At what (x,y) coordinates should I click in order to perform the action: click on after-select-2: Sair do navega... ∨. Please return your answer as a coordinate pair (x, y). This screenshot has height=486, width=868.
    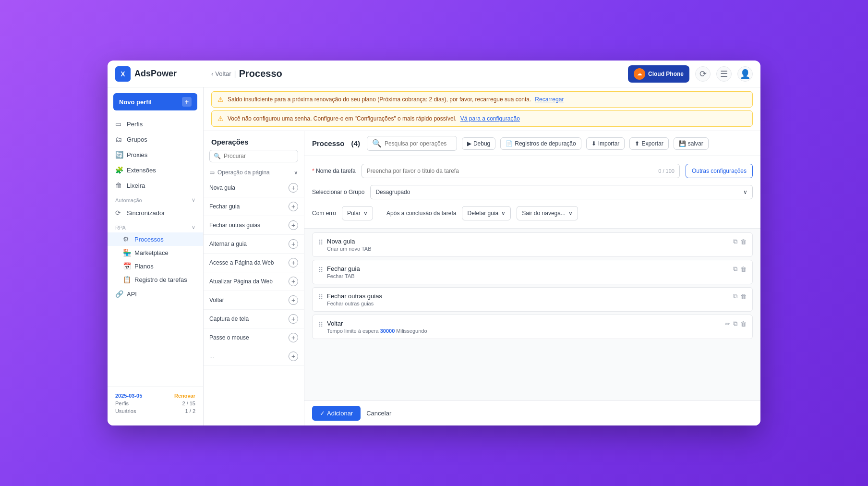
    Looking at the image, I should click on (547, 213).